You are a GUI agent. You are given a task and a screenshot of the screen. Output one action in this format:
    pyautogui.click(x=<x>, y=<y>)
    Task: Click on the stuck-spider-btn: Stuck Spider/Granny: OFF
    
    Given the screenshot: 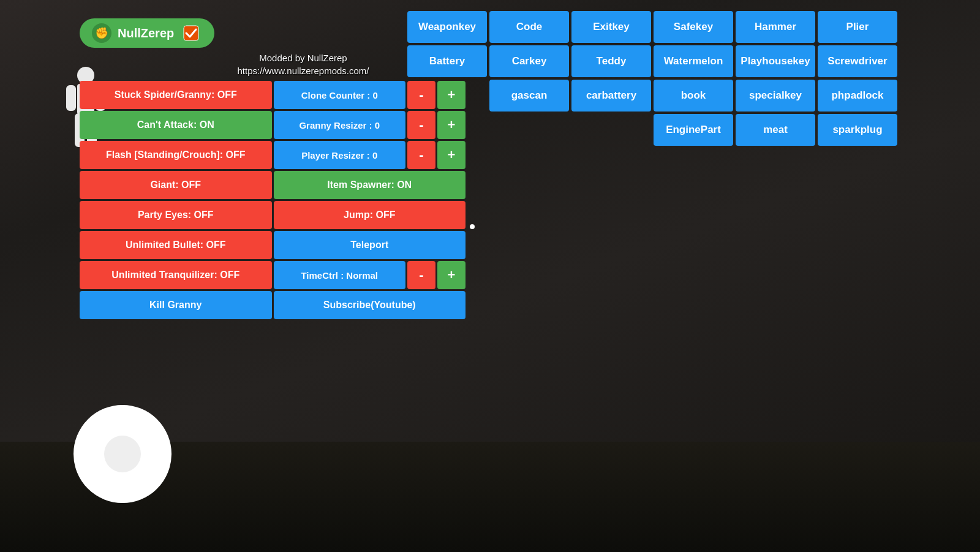 What is the action you would take?
    pyautogui.click(x=176, y=95)
    